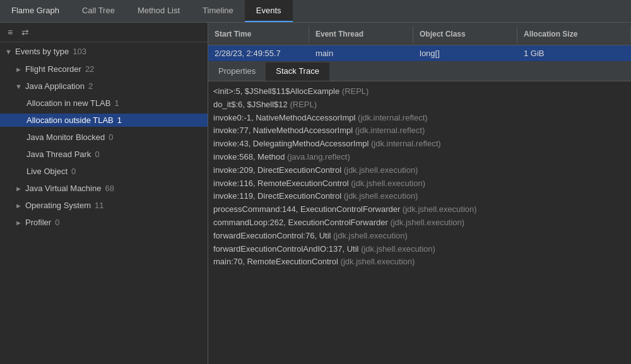  What do you see at coordinates (420, 250) in the screenshot?
I see `stack-line: forwardExecutionControlAndIO:137, Util (…` at bounding box center [420, 250].